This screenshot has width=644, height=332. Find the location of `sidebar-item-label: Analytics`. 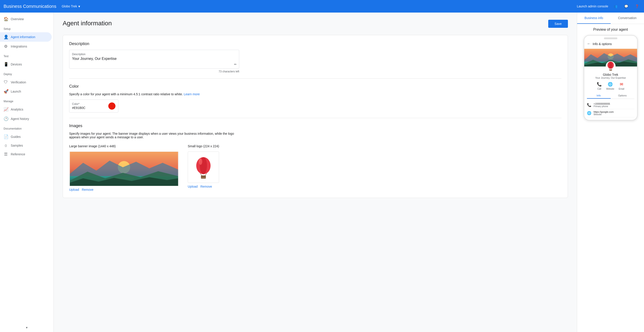

sidebar-item-label: Analytics is located at coordinates (17, 109).